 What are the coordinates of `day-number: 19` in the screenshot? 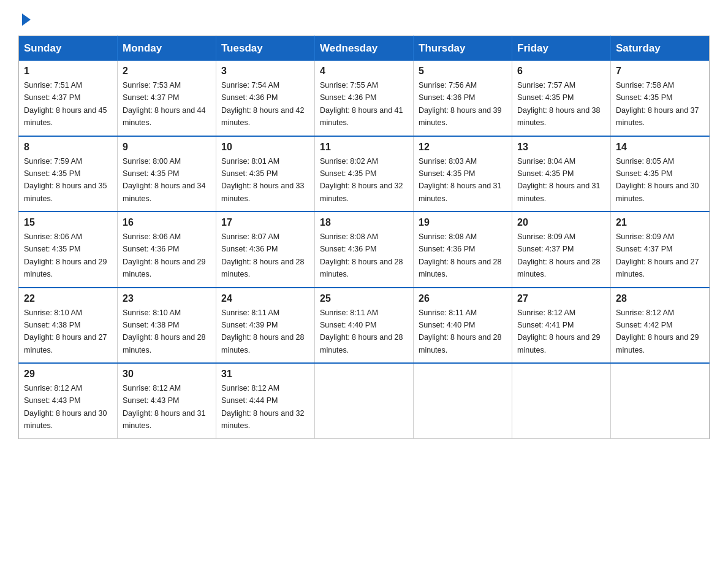 It's located at (463, 223).